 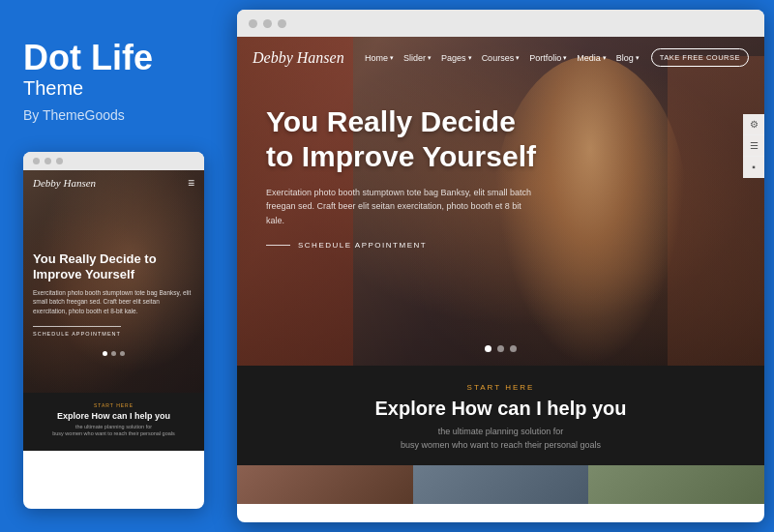 What do you see at coordinates (501, 348) in the screenshot?
I see `site-hero-slide-dots` at bounding box center [501, 348].